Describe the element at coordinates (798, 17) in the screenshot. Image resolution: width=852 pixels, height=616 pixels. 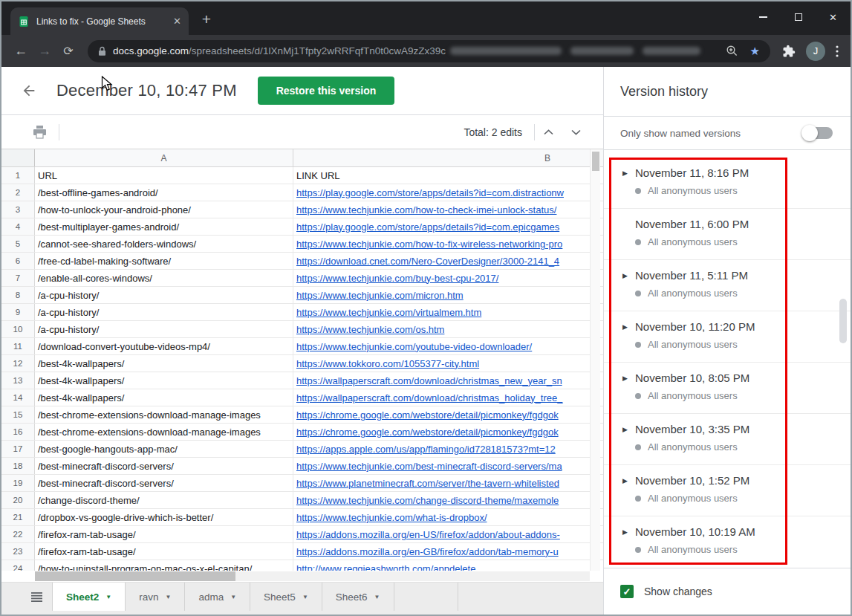
I see `maximize-button` at that location.